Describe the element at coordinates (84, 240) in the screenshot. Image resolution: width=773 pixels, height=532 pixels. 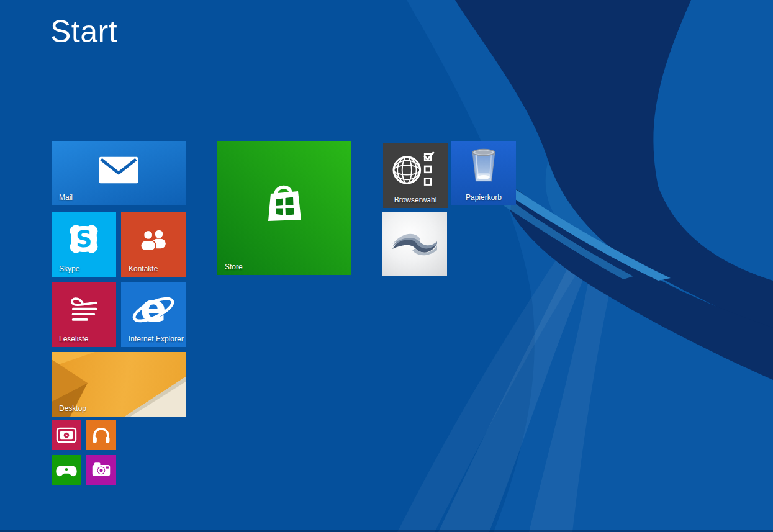
I see `svg-text: S` at that location.